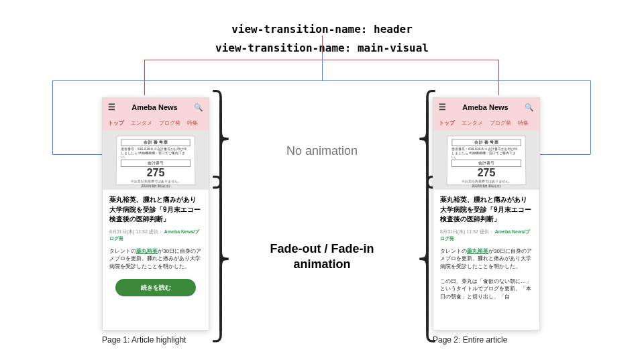 This screenshot has height=362, width=644. What do you see at coordinates (322, 152) in the screenshot?
I see `no-animation-label: No animation` at bounding box center [322, 152].